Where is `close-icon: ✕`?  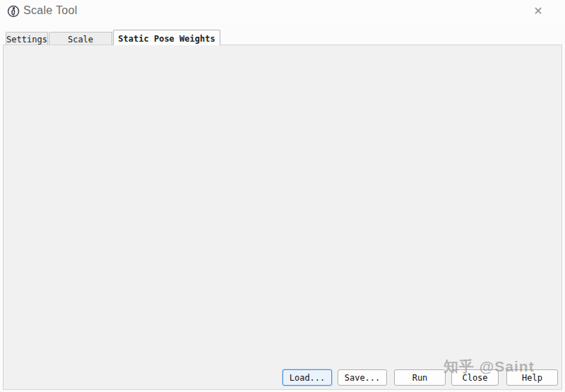 close-icon: ✕ is located at coordinates (538, 11).